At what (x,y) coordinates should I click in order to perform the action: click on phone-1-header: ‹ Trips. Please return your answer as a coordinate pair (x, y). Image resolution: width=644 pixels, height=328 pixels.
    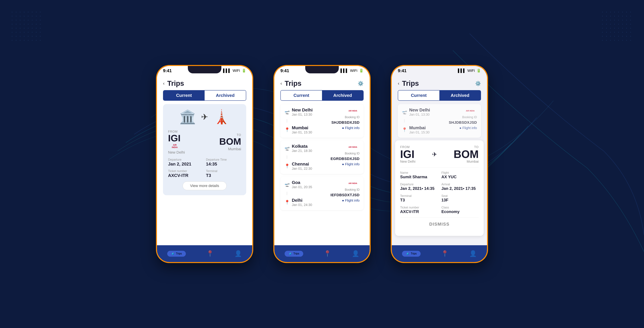
    Looking at the image, I should click on (204, 83).